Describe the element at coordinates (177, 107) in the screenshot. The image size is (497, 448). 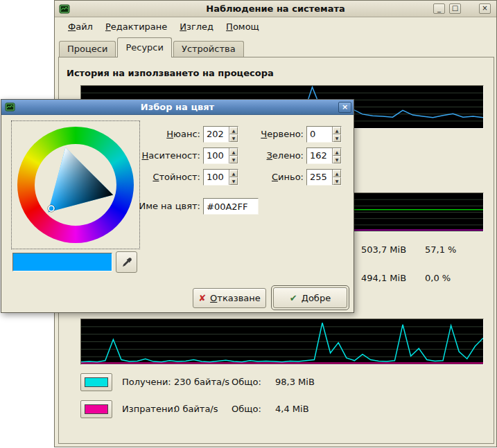
I see `dialog-titlebar: Избор на цвят ×` at that location.